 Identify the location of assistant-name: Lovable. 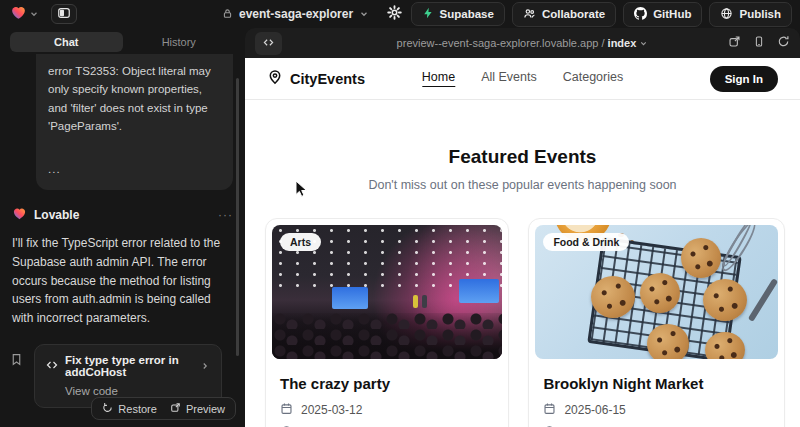
(56, 215).